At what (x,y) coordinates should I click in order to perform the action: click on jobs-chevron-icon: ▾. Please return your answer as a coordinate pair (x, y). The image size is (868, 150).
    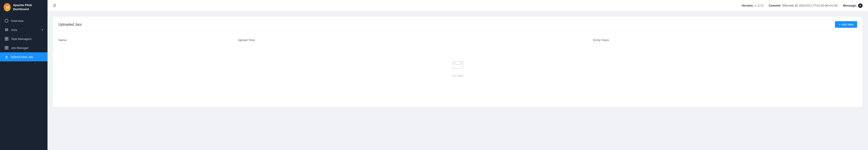
    Looking at the image, I should click on (42, 30).